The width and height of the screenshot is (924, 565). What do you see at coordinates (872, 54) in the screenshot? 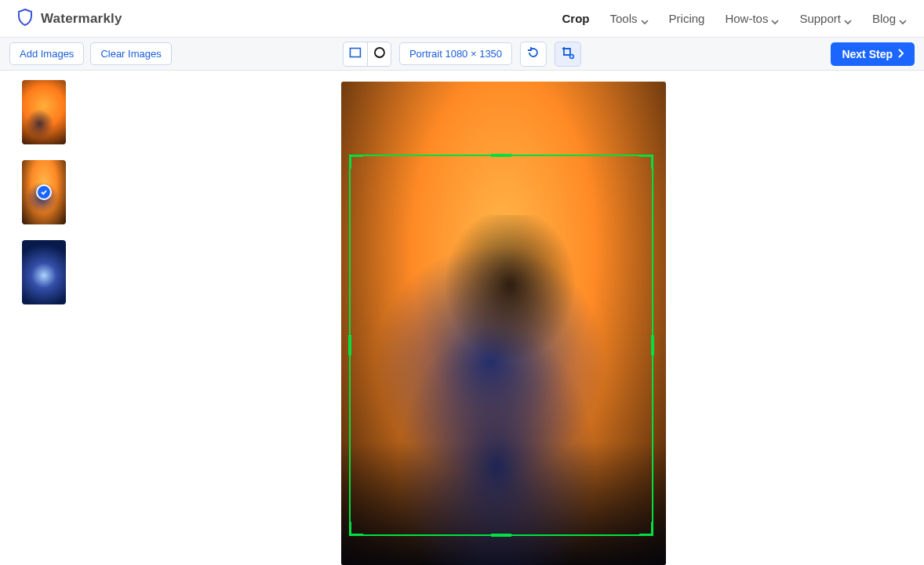
I see `next-step-button: Next Step` at bounding box center [872, 54].